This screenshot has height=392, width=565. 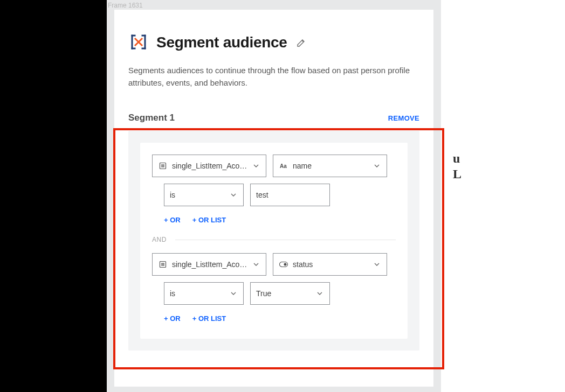 I want to click on and-label: AND, so click(x=160, y=240).